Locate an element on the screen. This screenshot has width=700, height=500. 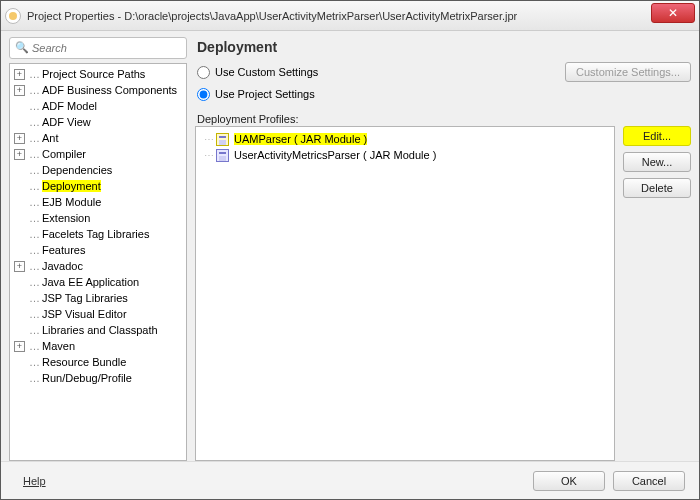
tree-item: …JSP Visual Editor is located at coordinates (98, 314).